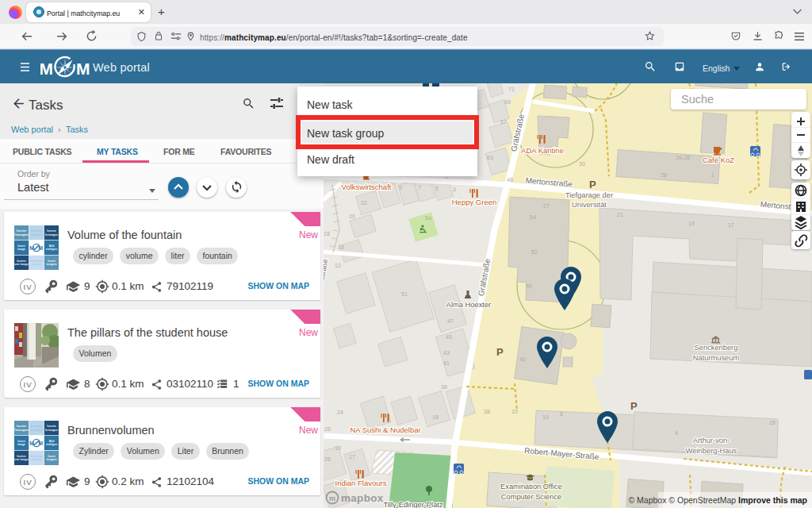  I want to click on svg-text: Heppy Green, so click(474, 202).